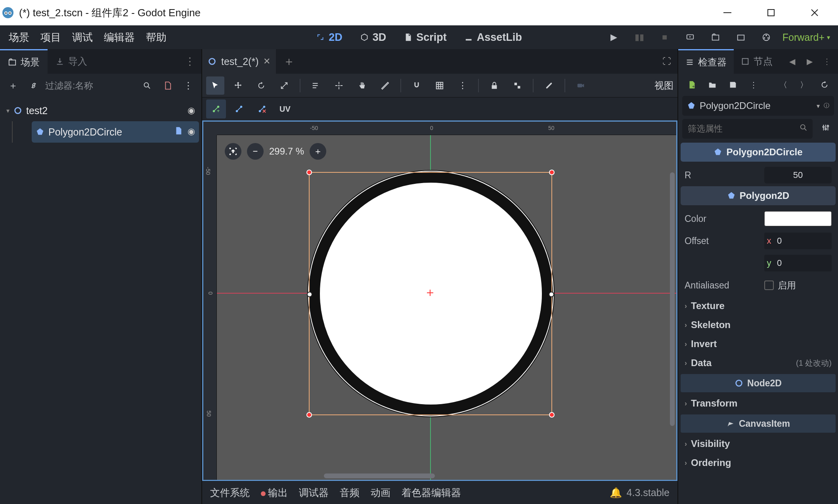  Describe the element at coordinates (115, 132) in the screenshot. I see `scene-tree-node-polygon2dcircle: Polygon2DCircle ◉` at that location.